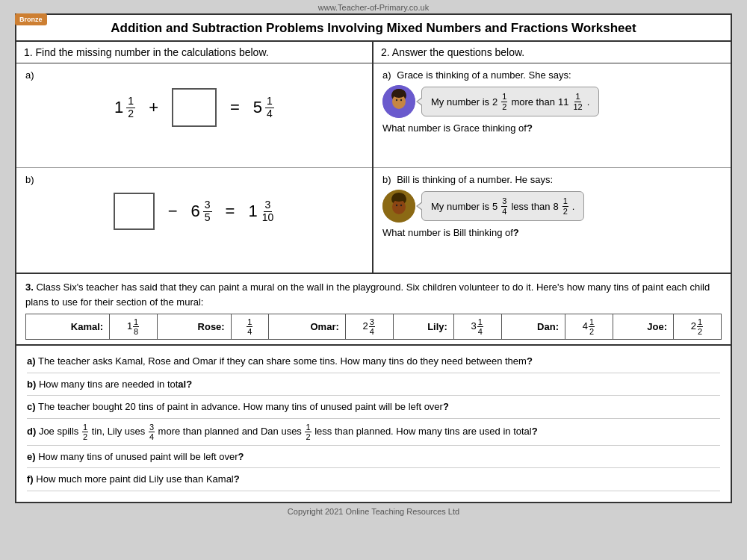 The height and width of the screenshot is (560, 747). Describe the element at coordinates (399, 102) in the screenshot. I see `grace-avatar` at that location.